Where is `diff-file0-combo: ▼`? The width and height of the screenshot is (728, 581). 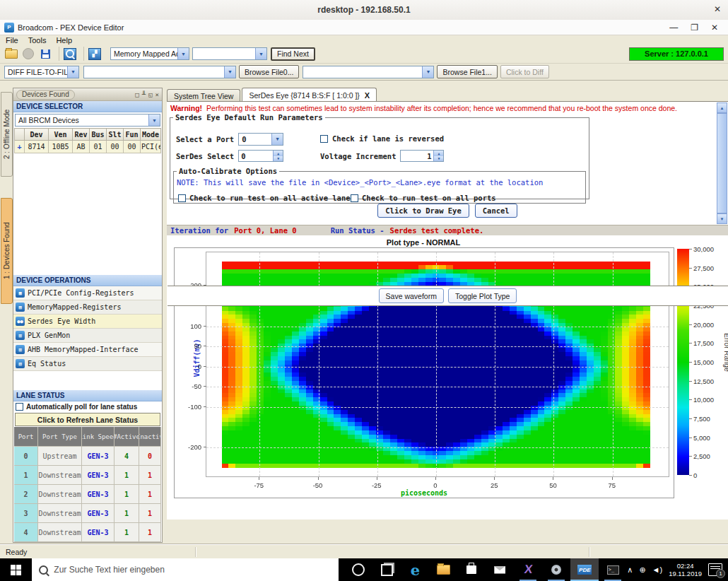
diff-file0-combo: ▼ is located at coordinates (160, 72).